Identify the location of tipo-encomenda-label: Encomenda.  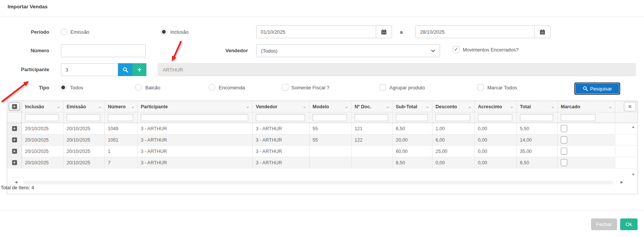
(232, 88).